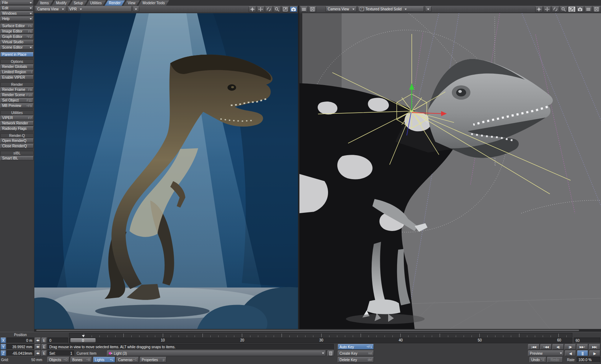 The image size is (601, 364). What do you see at coordinates (588, 360) in the screenshot?
I see `rate-field: 100.0 %` at bounding box center [588, 360].